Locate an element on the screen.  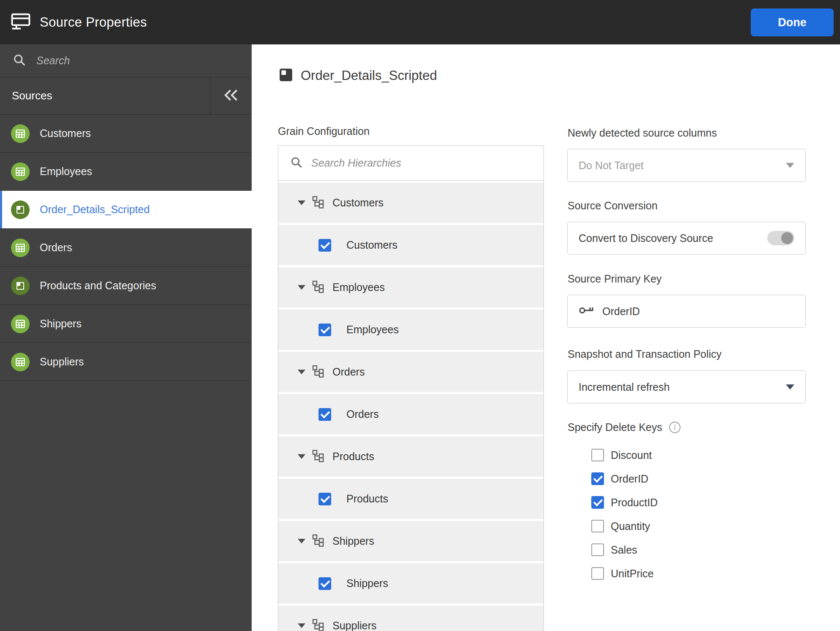
convert-to-discovery-toggle is located at coordinates (781, 238).